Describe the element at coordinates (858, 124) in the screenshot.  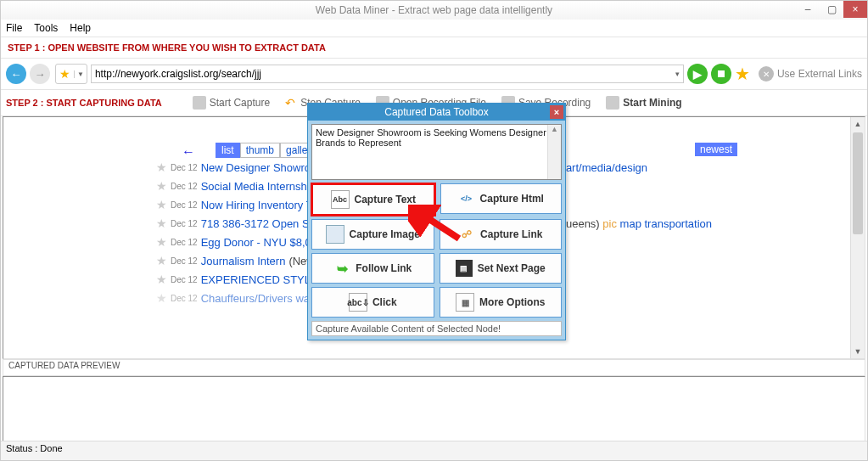
I see `scrollbar-up-icon: ▲` at that location.